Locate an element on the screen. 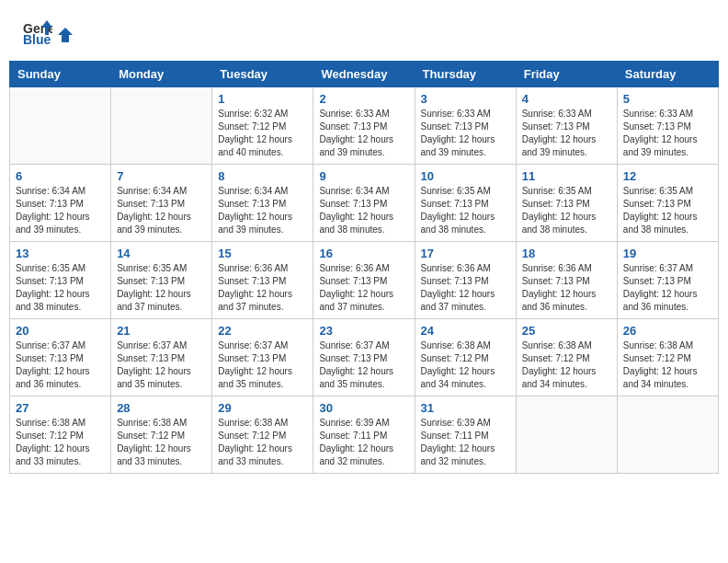  calendar-cell: 12Sunrise: 6:35 AM Sunset: 7:13 PM Dayli… is located at coordinates (667, 203).